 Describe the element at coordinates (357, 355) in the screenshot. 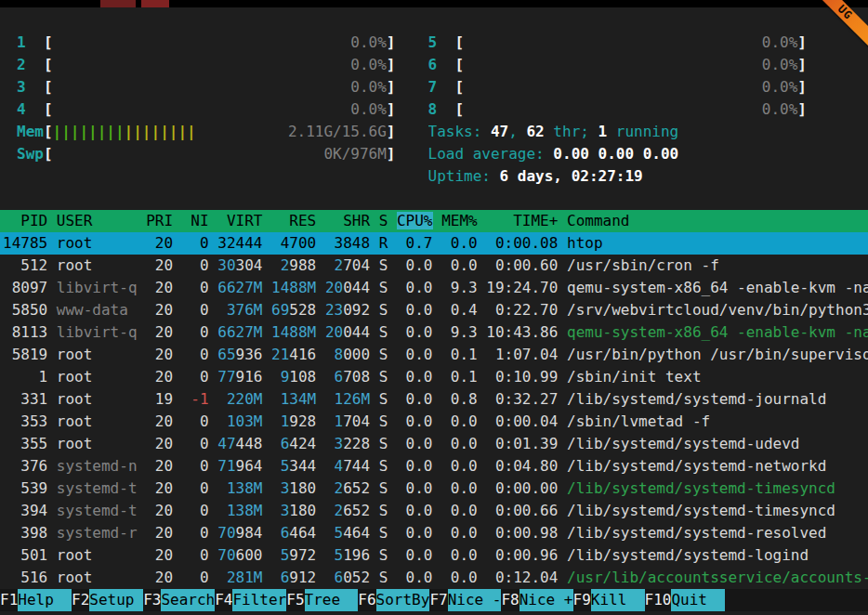

I see `cell-shr: 000` at that location.